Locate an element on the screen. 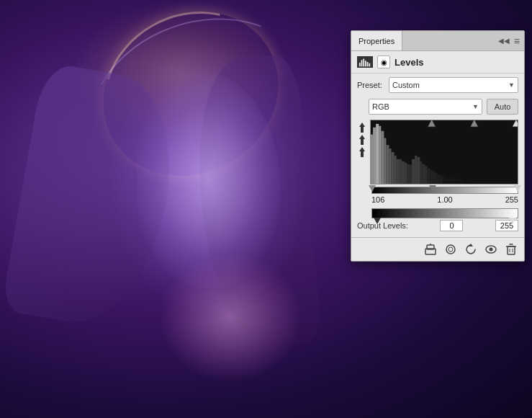 This screenshot has width=532, height=418. output-min-value: 0 is located at coordinates (451, 226).